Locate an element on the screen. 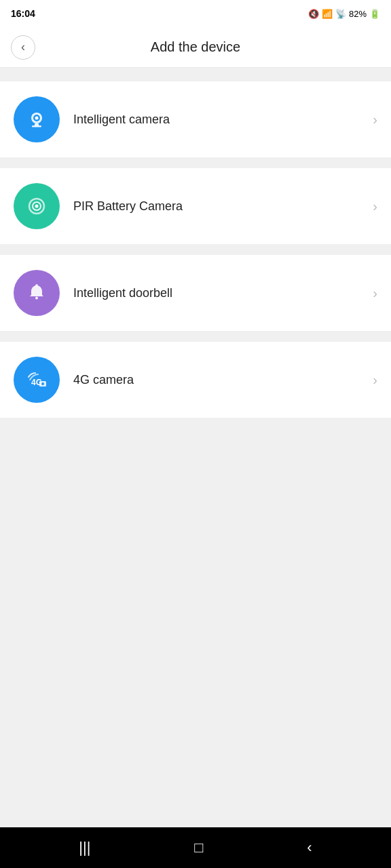 This screenshot has height=868, width=391. back-icon: ‹ is located at coordinates (23, 47).